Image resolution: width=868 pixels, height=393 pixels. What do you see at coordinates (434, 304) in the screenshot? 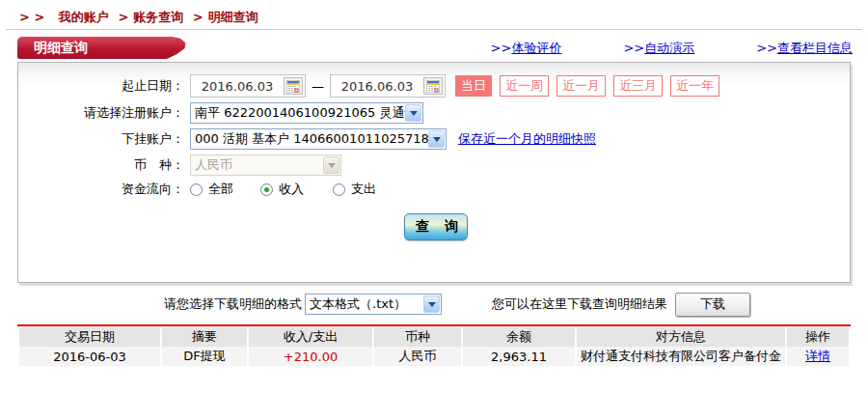
I see `download-row: 请您选择下载明细的格式 文本格式（.txt） 您可以在这里下载查询明细结果 下载` at bounding box center [434, 304].